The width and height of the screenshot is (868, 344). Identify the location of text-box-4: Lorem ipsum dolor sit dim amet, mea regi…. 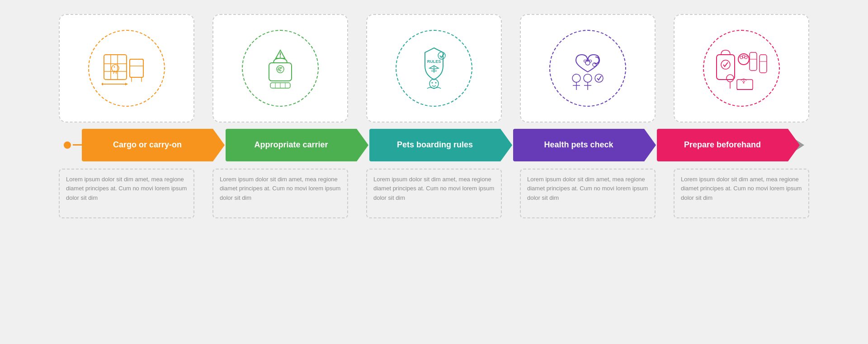
(588, 193).